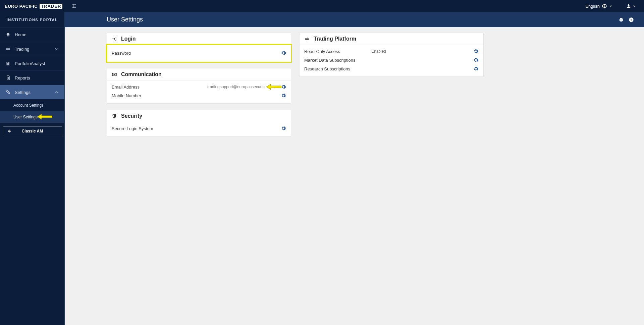 Image resolution: width=644 pixels, height=325 pixels. I want to click on mobile-row: Mobile Number, so click(199, 96).